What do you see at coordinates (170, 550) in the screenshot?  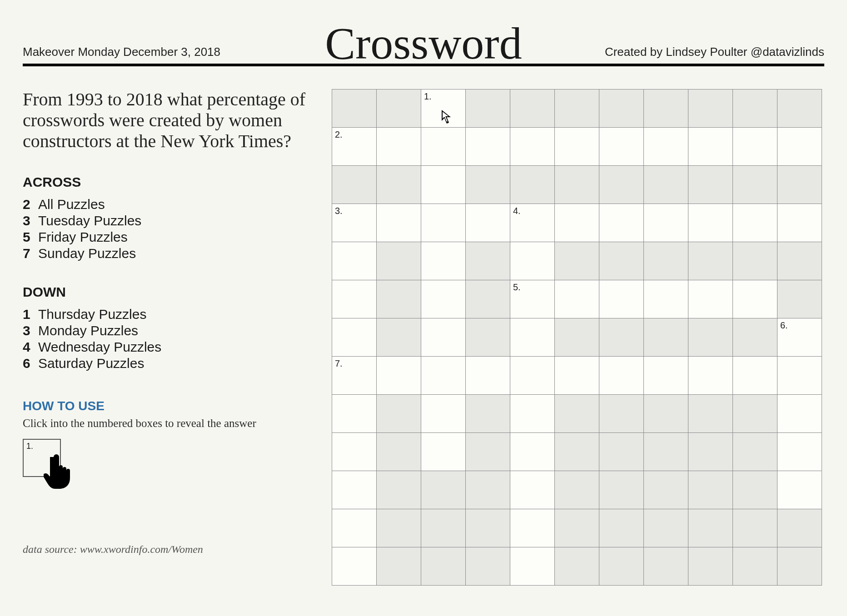 I see `data-source: data source: www.xwordinfo.com/Women` at bounding box center [170, 550].